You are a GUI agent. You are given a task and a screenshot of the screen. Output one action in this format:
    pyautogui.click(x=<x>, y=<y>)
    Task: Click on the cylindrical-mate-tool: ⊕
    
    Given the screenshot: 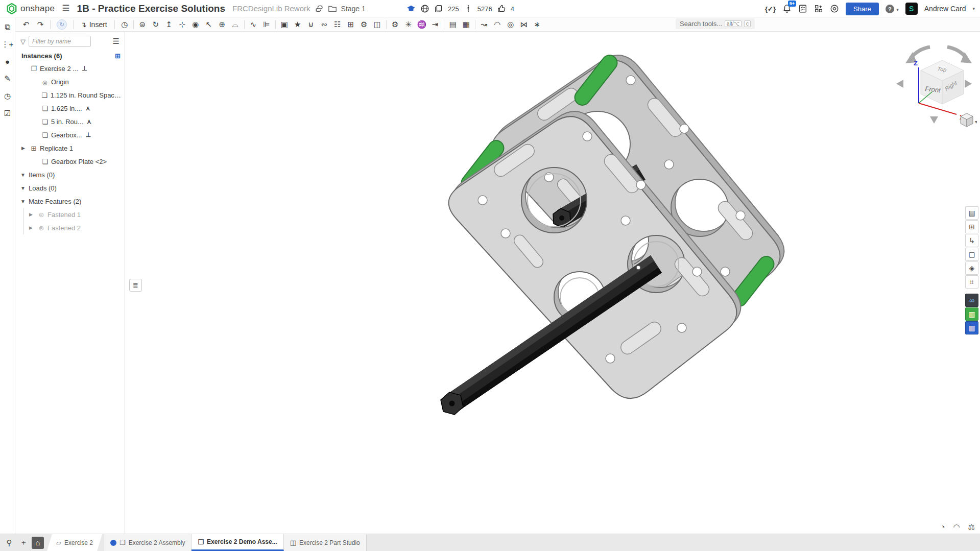 What is the action you would take?
    pyautogui.click(x=222, y=25)
    